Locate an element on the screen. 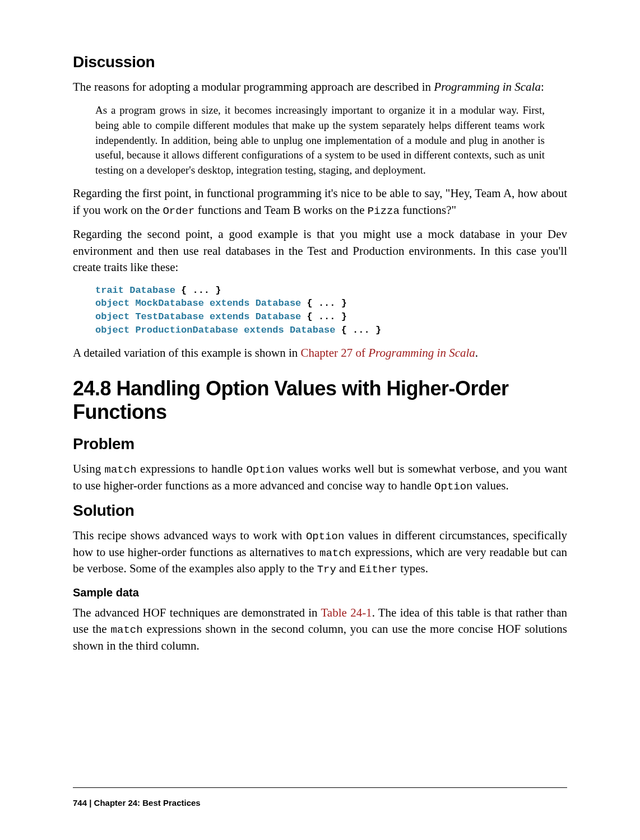 This screenshot has width=640, height=840. text: and is located at coordinates (347, 568).